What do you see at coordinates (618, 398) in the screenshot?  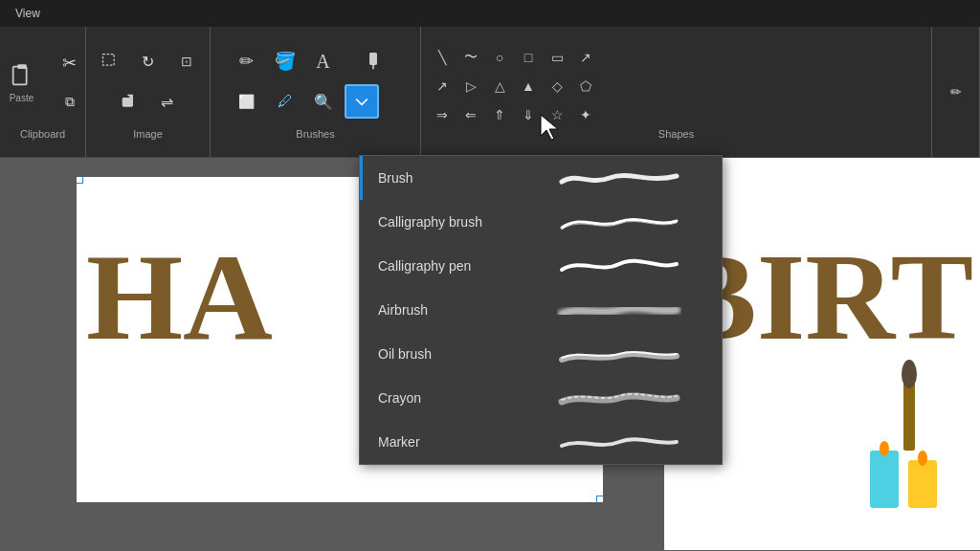 I see `brush-option-crayon-preview` at bounding box center [618, 398].